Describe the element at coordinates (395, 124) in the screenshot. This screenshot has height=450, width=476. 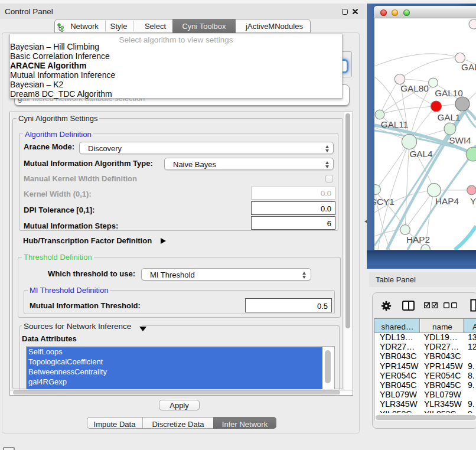
I see `svg-text: GAL11` at that location.